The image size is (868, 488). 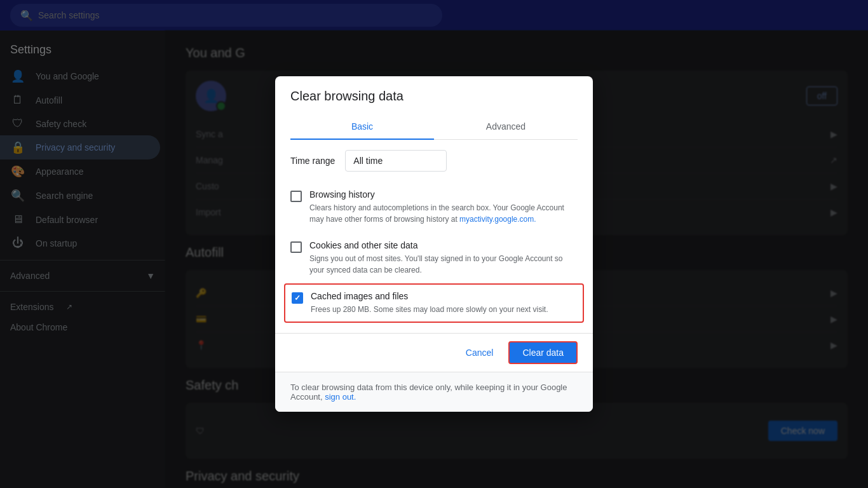 What do you see at coordinates (444, 296) in the screenshot?
I see `cached-images-title: Cached images and files` at bounding box center [444, 296].